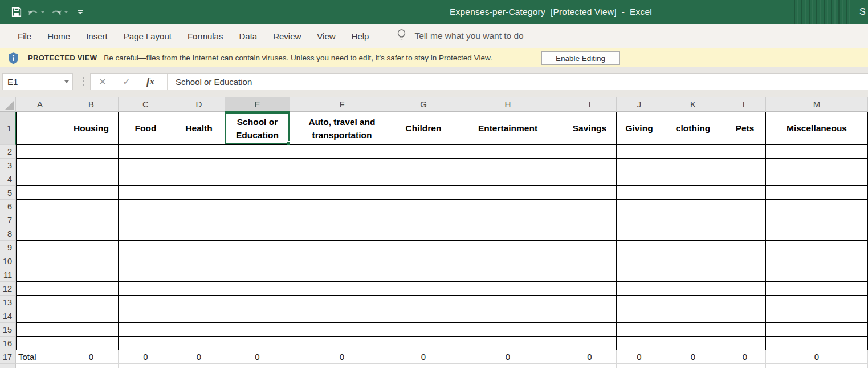  Describe the element at coordinates (342, 128) in the screenshot. I see `cell-F1: Auto, travel and transportation` at that location.